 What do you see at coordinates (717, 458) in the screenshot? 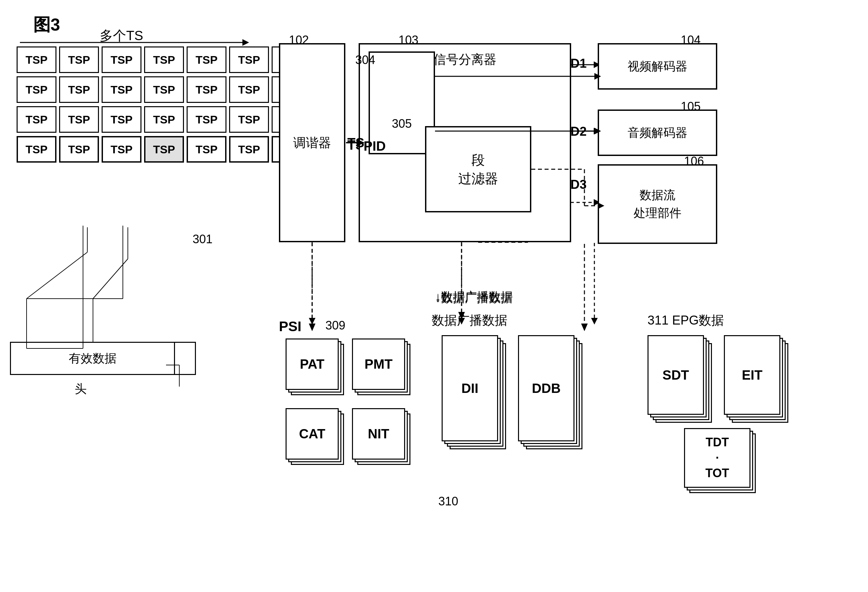
I see `tdt-tot-label: TDT·TOT` at bounding box center [717, 458].